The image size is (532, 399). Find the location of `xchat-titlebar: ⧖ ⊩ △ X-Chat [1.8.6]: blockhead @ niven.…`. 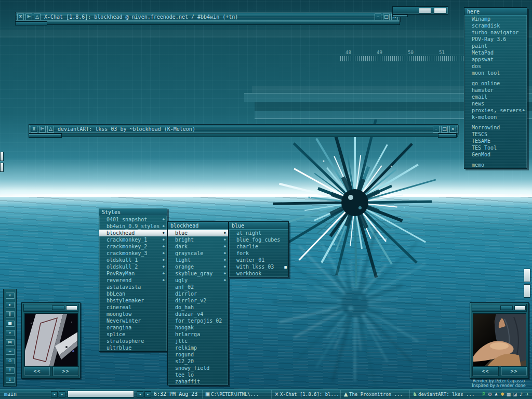

xchat-titlebar: ⧖ ⊩ △ X-Chat [1.8.6]: blockhead @ niven.… is located at coordinates (208, 17).